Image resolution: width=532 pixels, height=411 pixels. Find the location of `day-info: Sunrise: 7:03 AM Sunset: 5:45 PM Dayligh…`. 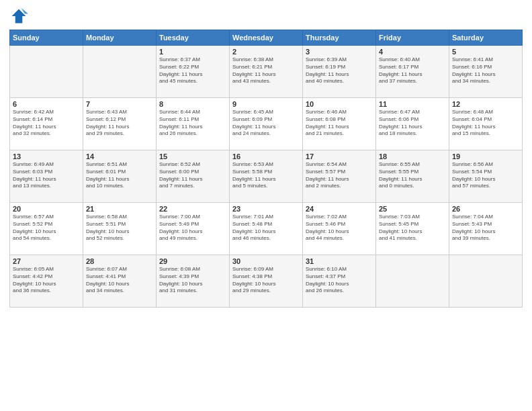

day-info: Sunrise: 7:03 AM Sunset: 5:45 PM Dayligh… is located at coordinates (412, 228).